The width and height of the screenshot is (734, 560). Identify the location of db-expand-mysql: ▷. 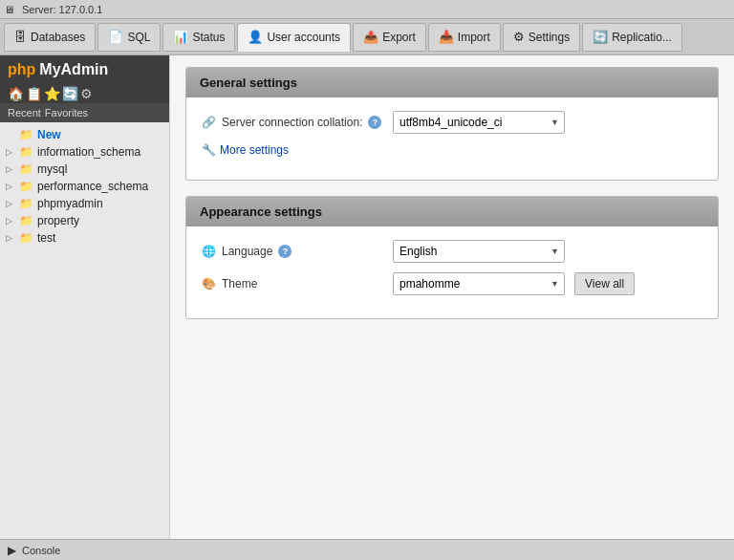
(11, 169).